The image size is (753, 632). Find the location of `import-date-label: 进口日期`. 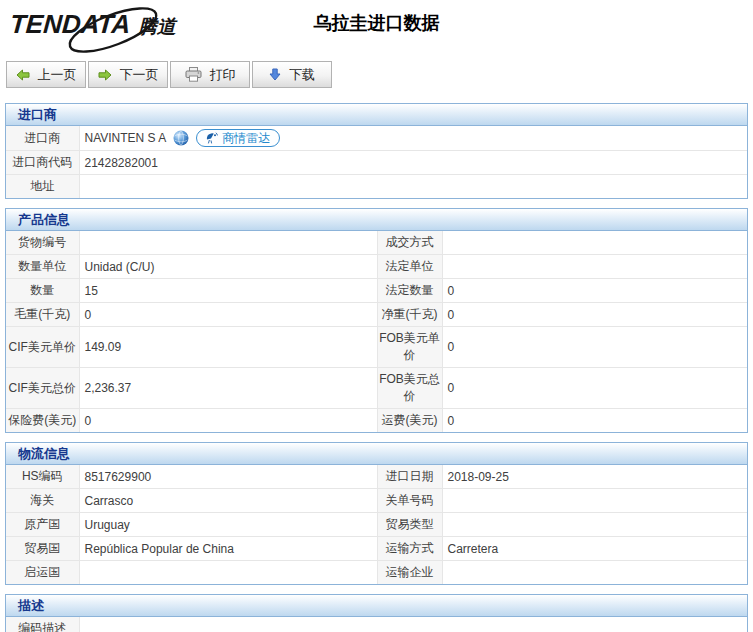

import-date-label: 进口日期 is located at coordinates (410, 477).